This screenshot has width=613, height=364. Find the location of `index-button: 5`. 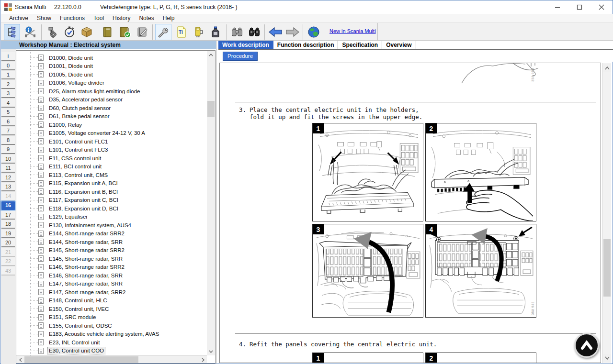

index-button: 5 is located at coordinates (8, 112).